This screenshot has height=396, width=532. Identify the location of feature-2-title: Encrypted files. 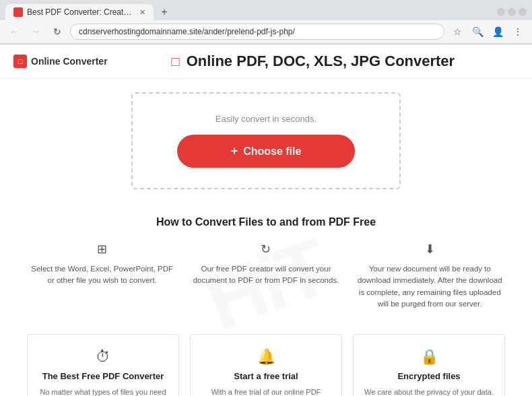
(428, 376).